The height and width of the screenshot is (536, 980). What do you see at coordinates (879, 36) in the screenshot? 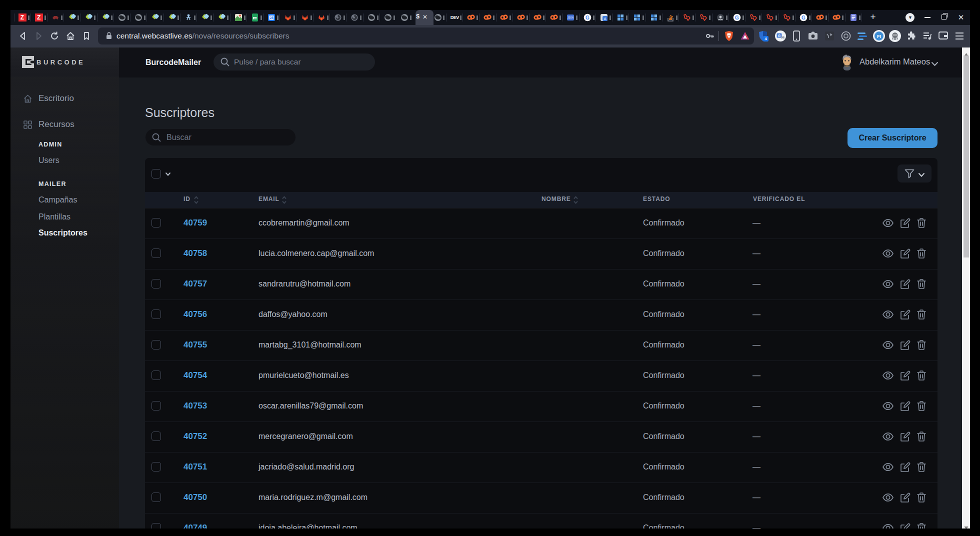
I see `svg-text: FI` at bounding box center [879, 36].